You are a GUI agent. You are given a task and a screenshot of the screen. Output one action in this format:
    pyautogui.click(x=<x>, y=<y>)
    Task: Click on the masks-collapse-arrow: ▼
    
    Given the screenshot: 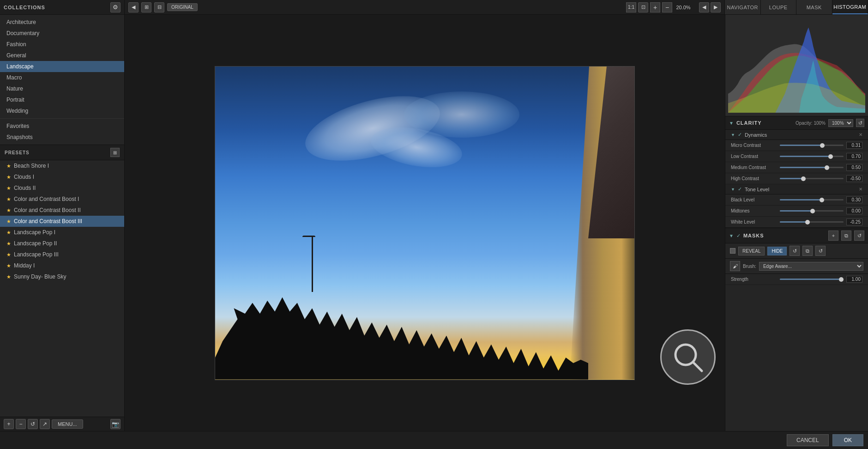 What is the action you would take?
    pyautogui.click(x=731, y=236)
    